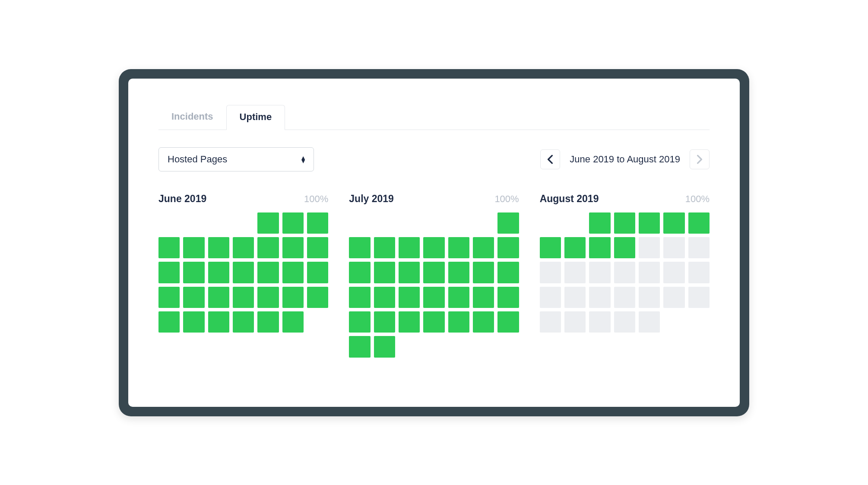  What do you see at coordinates (550, 159) in the screenshot?
I see `prev-range-button` at bounding box center [550, 159].